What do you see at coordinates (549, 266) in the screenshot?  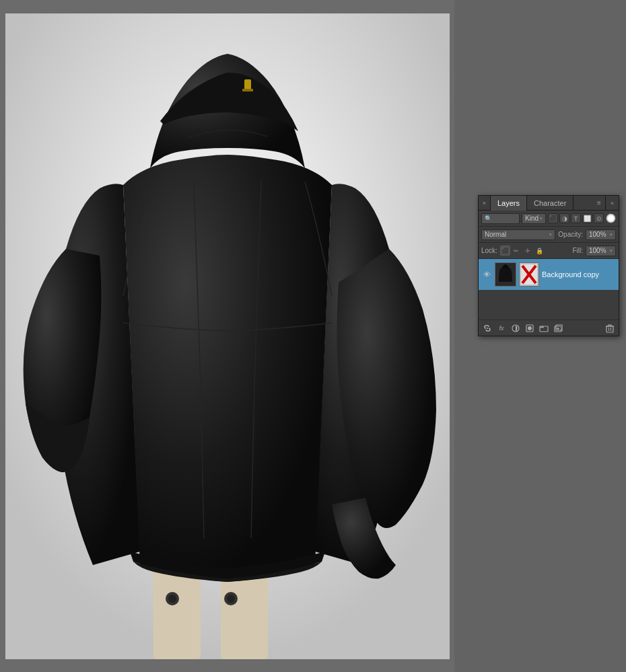 I see `layers-panel: × Layers Character ≡ « 🔍 Kind ▾ ⬛ ◑ T ⬜ …` at bounding box center [549, 266].